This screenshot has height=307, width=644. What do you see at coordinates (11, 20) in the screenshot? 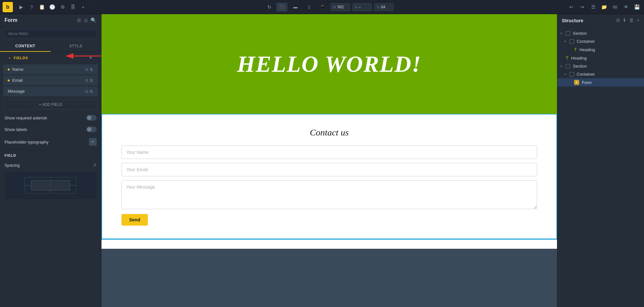
I see `panel-title: Form` at bounding box center [11, 20].